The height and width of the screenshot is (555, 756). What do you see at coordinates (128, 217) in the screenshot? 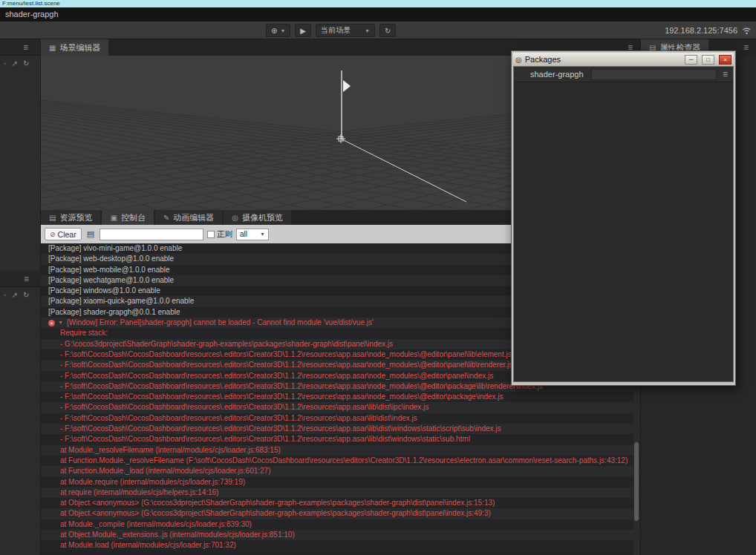
I see `tab-console: ▣ 控制台` at bounding box center [128, 217].